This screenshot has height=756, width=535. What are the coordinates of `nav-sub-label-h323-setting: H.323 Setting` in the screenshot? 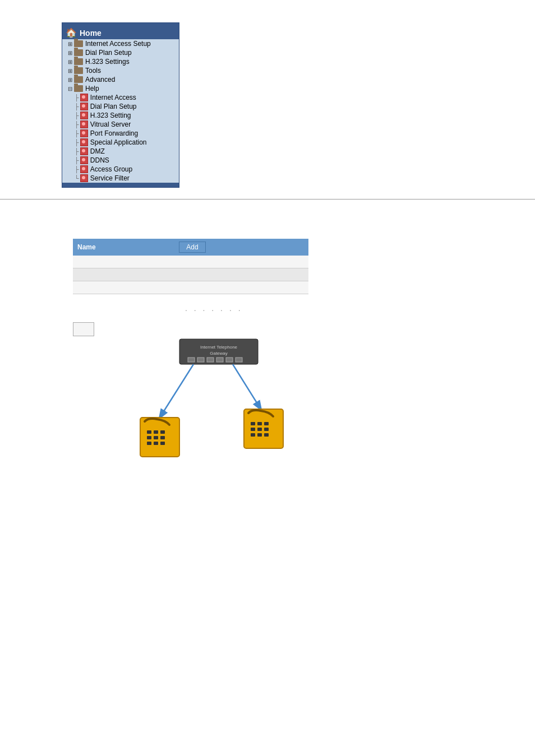 It's located at (111, 115).